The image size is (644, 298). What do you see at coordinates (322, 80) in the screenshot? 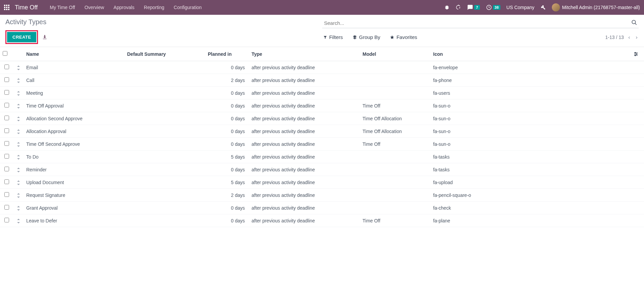
I see `table-row: Call2 daysafter previous activity deadli…` at bounding box center [322, 80].